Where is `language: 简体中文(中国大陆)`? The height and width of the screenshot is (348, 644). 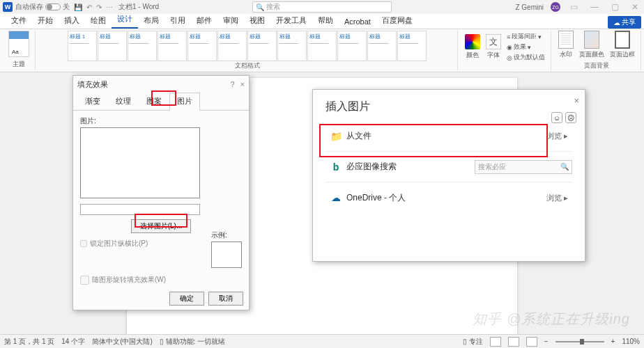 language: 简体中文(中国大陆) is located at coordinates (123, 342).